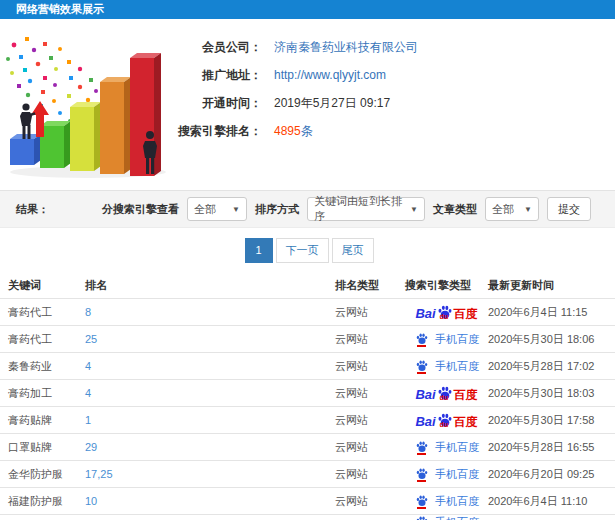 Image resolution: width=615 pixels, height=520 pixels. Describe the element at coordinates (209, 210) in the screenshot. I see `engine-view-selected-value: 全部` at that location.